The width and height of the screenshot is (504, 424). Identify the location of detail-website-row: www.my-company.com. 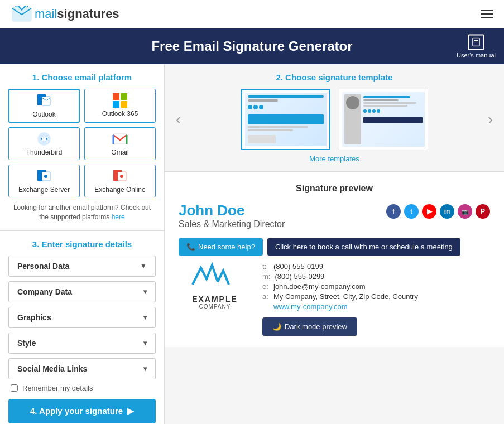
(376, 307).